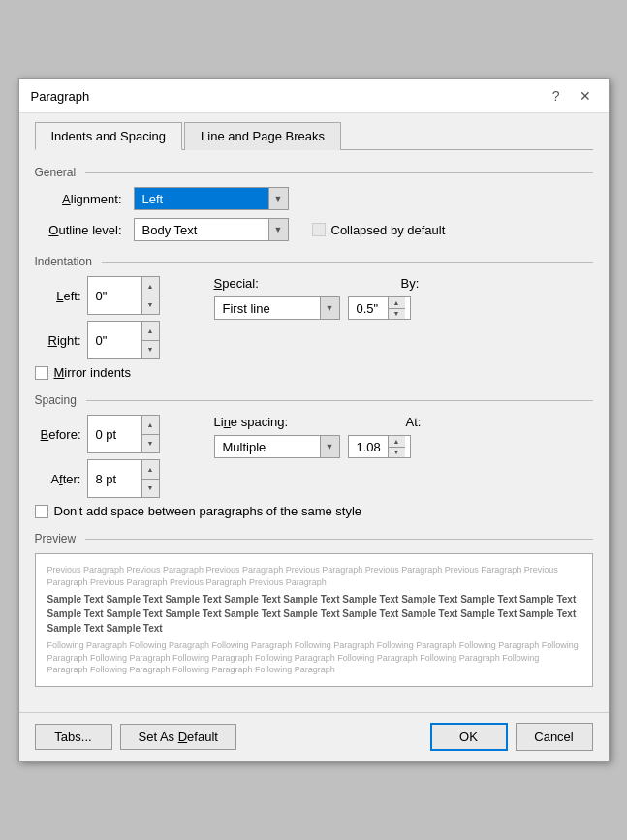 The height and width of the screenshot is (840, 627). What do you see at coordinates (150, 479) in the screenshot?
I see `after-arrows: ▲ ▼` at bounding box center [150, 479].